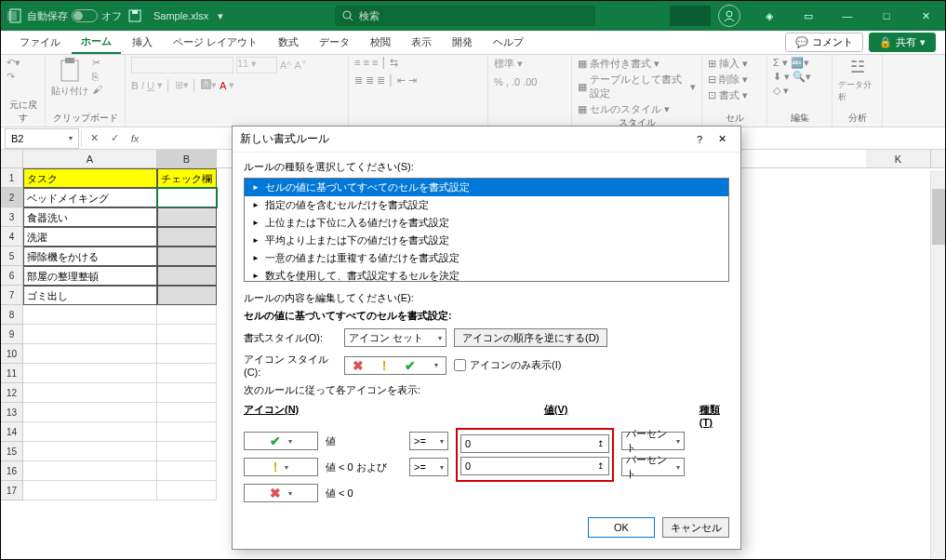  I want to click on rule-type-item: ►セルの値に基づいてすべてのセルを書式設定, so click(486, 188).